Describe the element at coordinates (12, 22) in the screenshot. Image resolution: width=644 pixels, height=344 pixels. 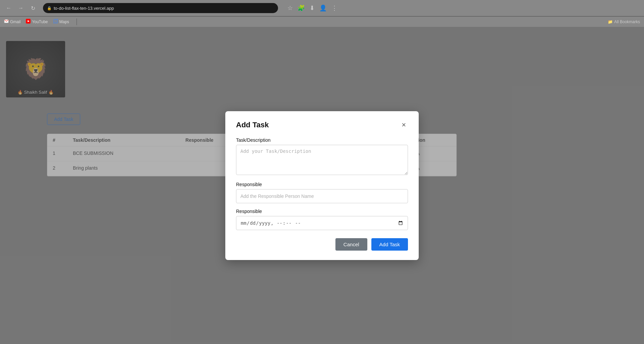
I see `bookmark-gmail: Gmail` at that location.